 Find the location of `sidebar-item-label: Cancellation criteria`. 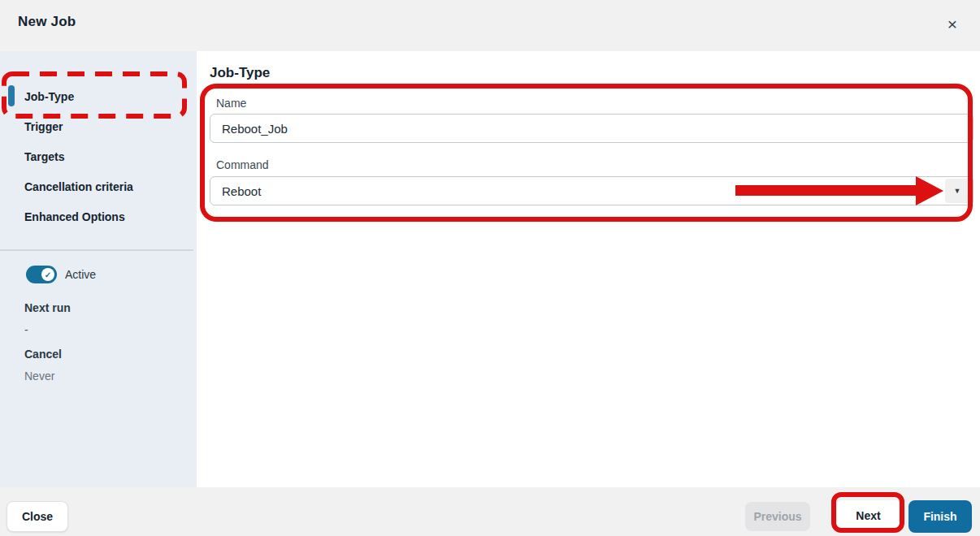

sidebar-item-label: Cancellation criteria is located at coordinates (79, 187).